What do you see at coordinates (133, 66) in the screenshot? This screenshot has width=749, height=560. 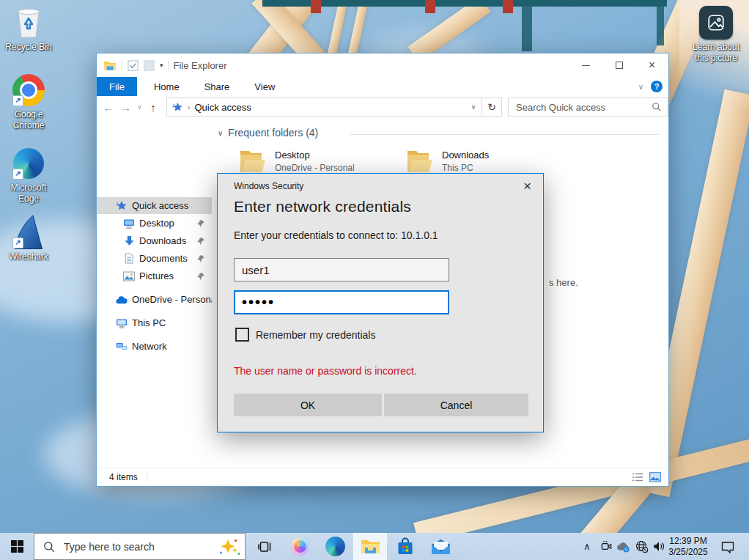 I see `qat-properties-icon` at bounding box center [133, 66].